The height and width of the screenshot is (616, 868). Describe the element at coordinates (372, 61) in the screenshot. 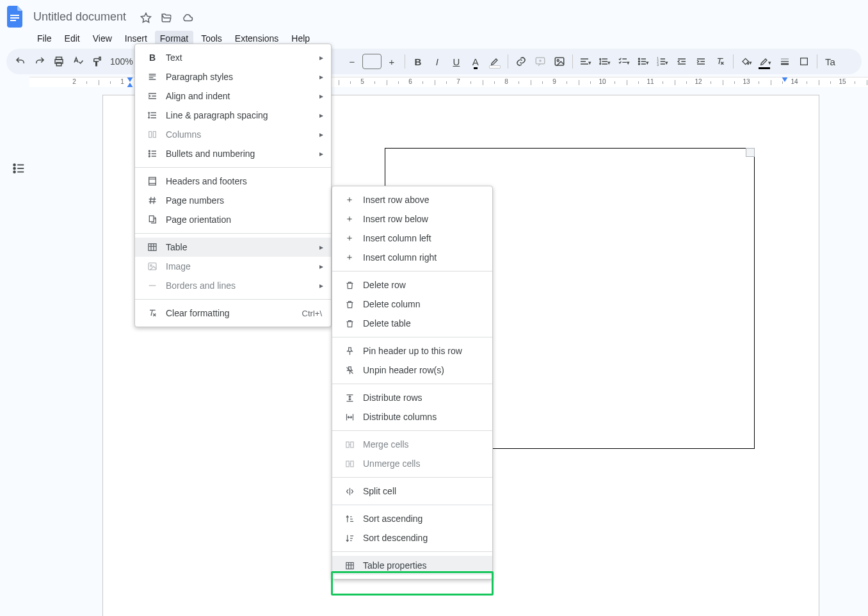

I see `font-size-input` at that location.